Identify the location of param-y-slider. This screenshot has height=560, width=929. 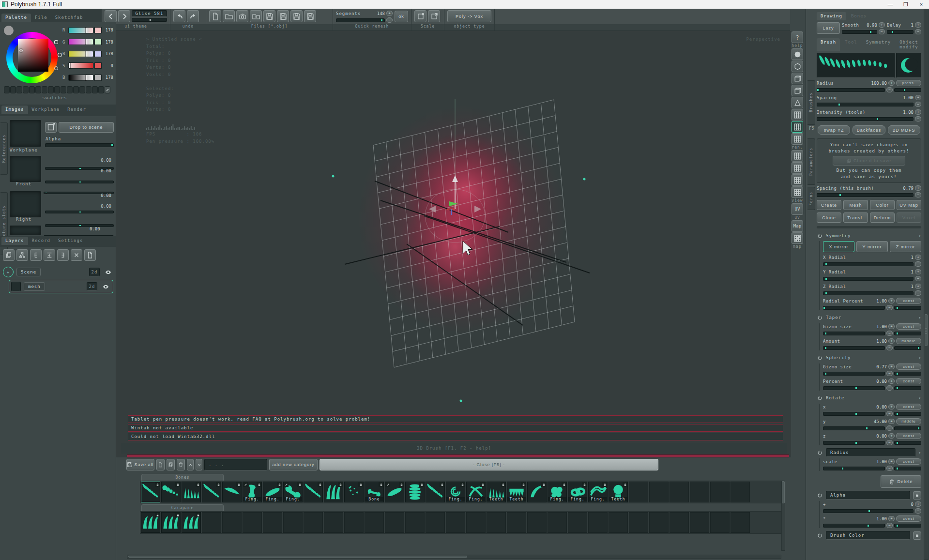
(854, 428).